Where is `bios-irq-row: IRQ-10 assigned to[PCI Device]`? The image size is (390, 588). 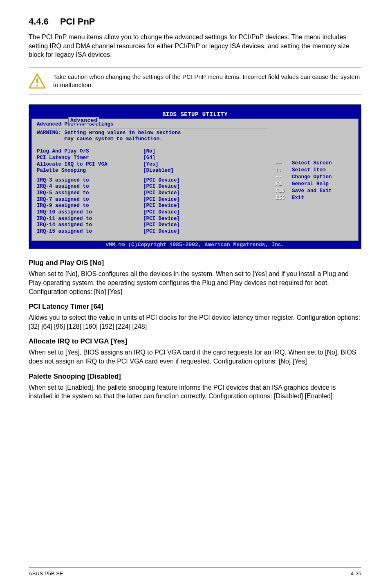 bios-irq-row: IRQ-10 assigned to[PCI Device] is located at coordinates (152, 213).